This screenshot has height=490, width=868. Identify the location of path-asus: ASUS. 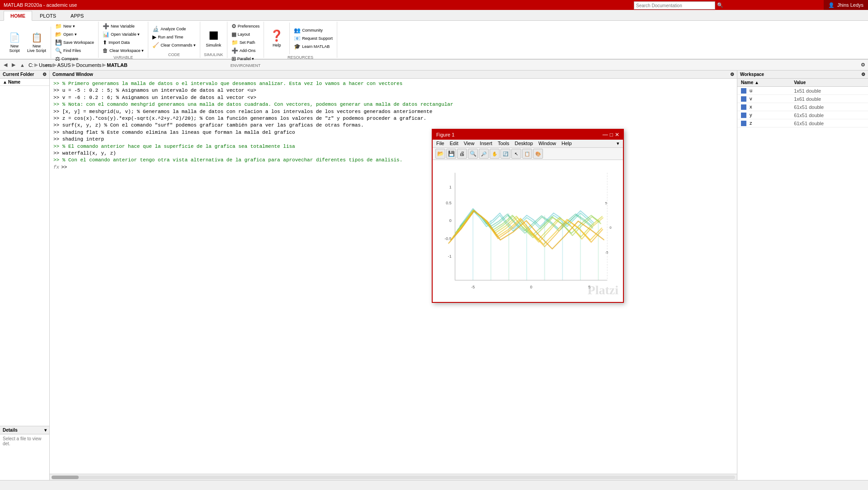
(64, 65).